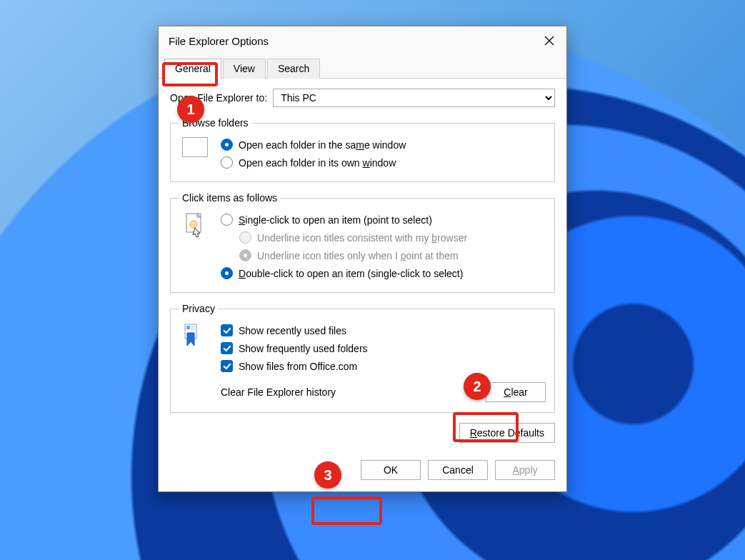  I want to click on open-to-row: Open File Explorer to: This PC, so click(363, 98).